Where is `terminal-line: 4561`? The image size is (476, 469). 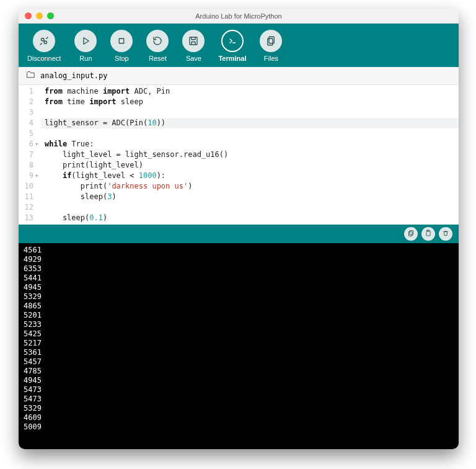
terminal-line: 4561 is located at coordinates (239, 251).